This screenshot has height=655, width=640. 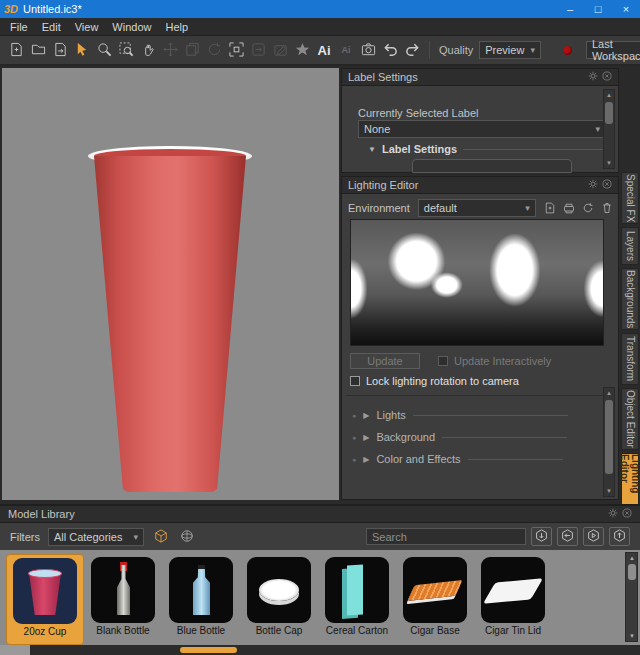 What do you see at coordinates (385, 361) in the screenshot?
I see `update-button: Update` at bounding box center [385, 361].